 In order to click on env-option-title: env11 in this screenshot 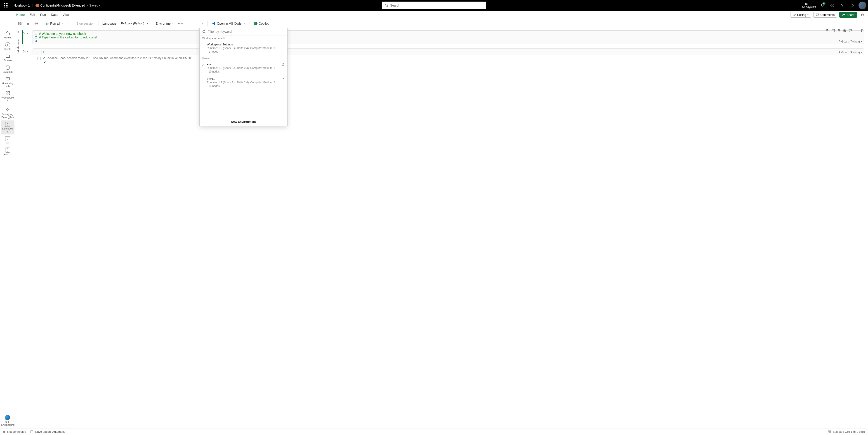, I will do `click(245, 79)`.